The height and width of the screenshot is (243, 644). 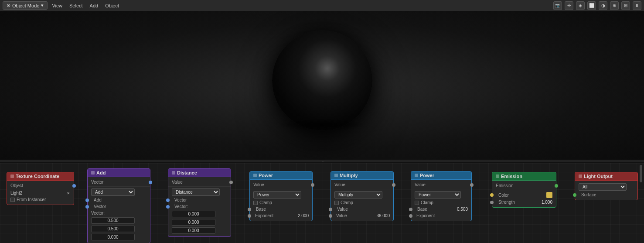 What do you see at coordinates (603, 187) in the screenshot?
I see `all-dropdown: All` at bounding box center [603, 187].